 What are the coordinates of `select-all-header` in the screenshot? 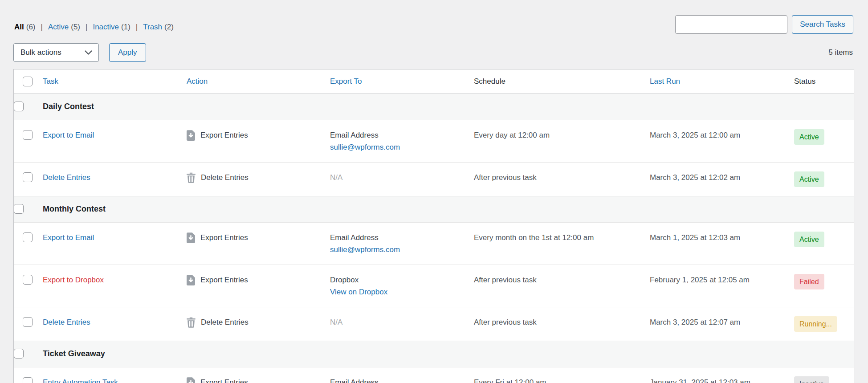 It's located at (29, 82).